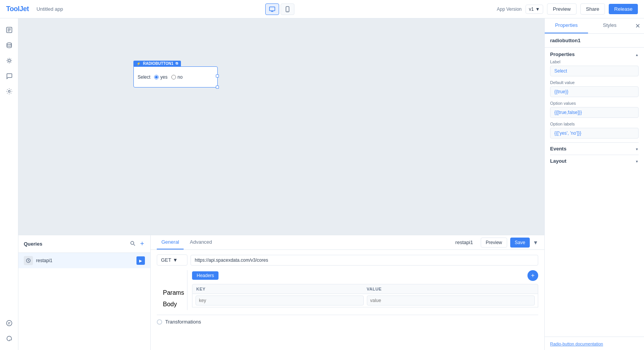 This screenshot has width=644, height=350. What do you see at coordinates (172, 293) in the screenshot?
I see `params-tab: Params` at bounding box center [172, 293].